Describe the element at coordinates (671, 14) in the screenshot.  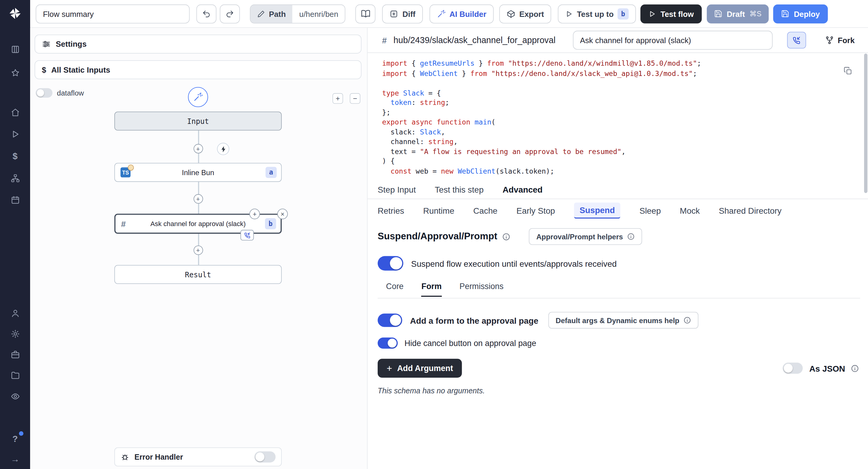
I see `test-flow-button: Test flow` at that location.